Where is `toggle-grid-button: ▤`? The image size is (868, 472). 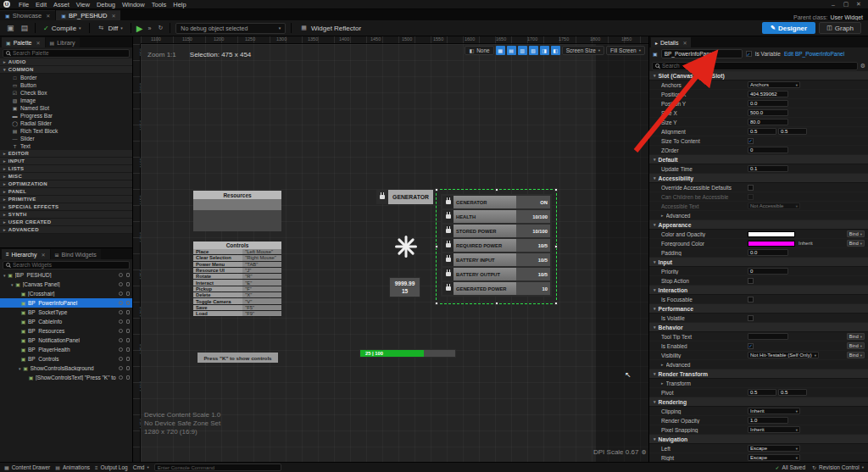
toggle-grid-button: ▤ is located at coordinates (512, 51).